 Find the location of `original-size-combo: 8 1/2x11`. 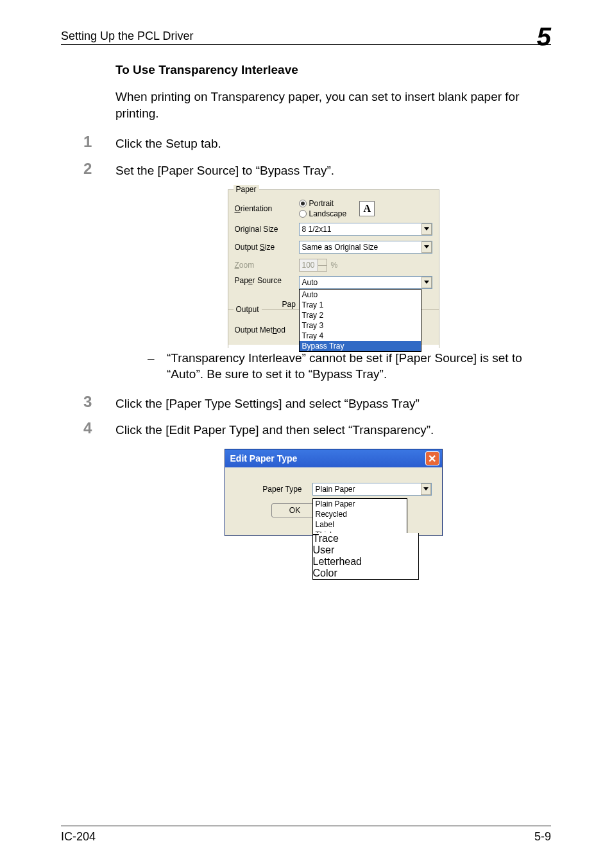

original-size-combo: 8 1/2x11 is located at coordinates (366, 229).